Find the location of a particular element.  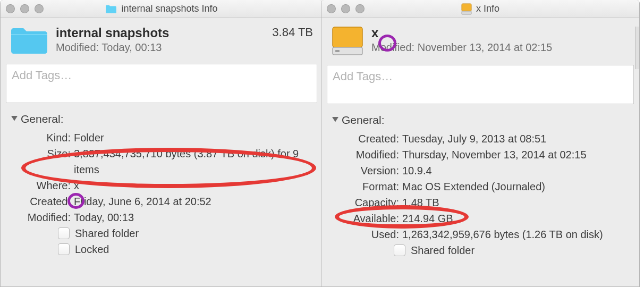

info-header: x Modified: November 13, 2014 at 02:15 is located at coordinates (480, 40).